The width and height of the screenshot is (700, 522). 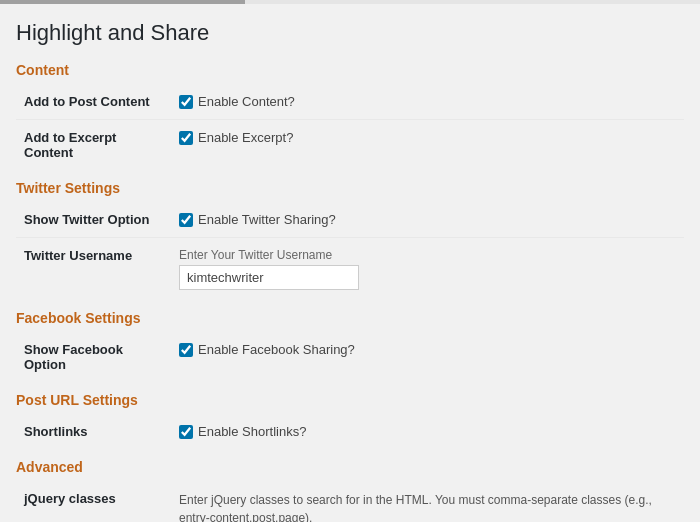 I want to click on section-header-twitter: Twitter Settings, so click(x=350, y=188).